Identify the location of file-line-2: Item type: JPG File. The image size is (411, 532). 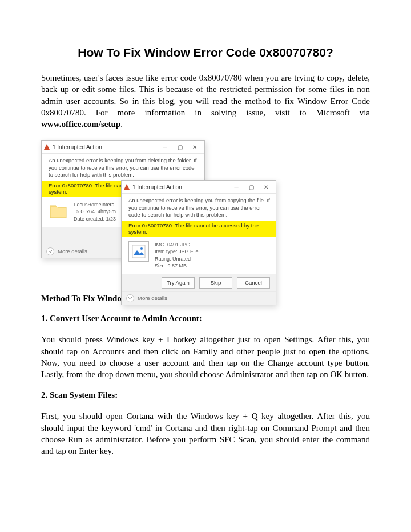
(177, 251).